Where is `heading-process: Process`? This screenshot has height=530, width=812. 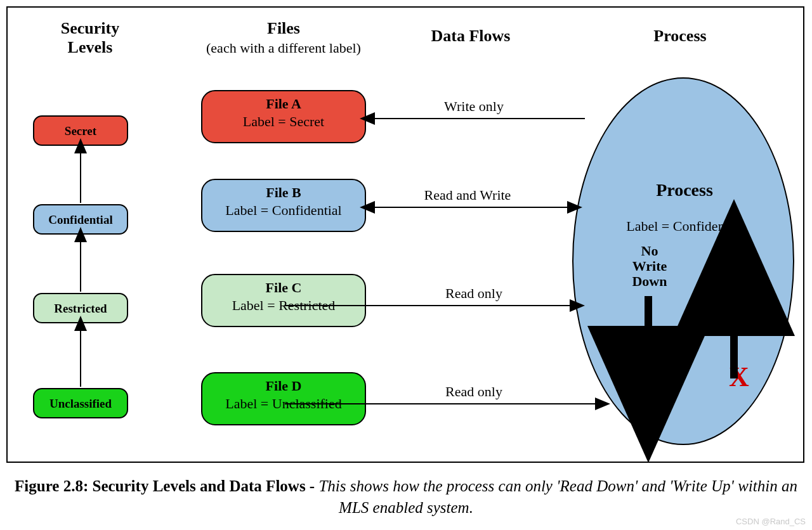 heading-process: Process is located at coordinates (680, 36).